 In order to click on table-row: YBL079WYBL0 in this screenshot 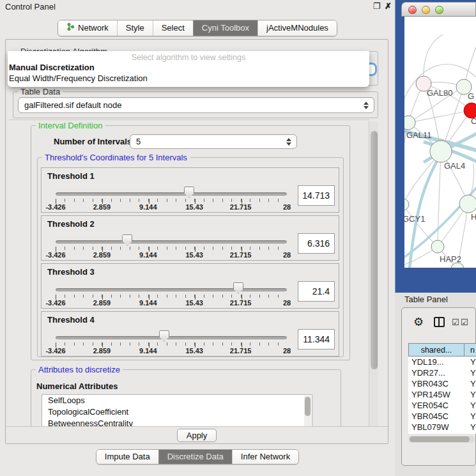, I will do `click(442, 427)`.